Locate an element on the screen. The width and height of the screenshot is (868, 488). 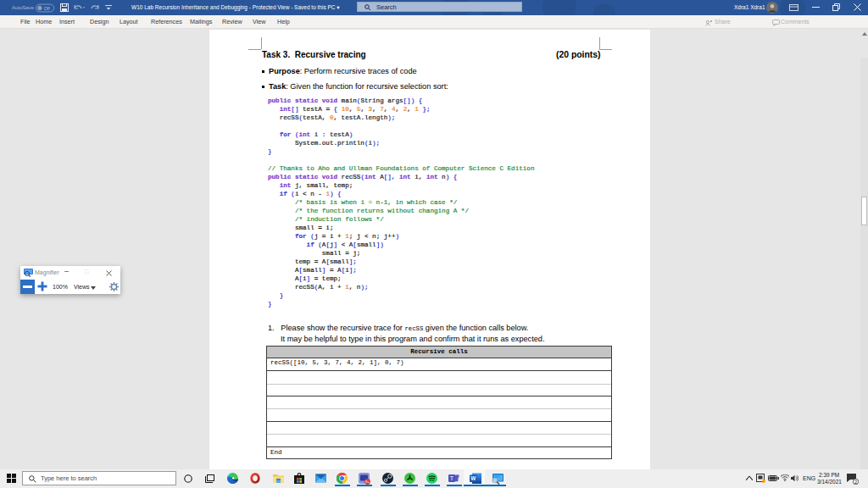
svg-text: 9+ is located at coordinates (368, 481).